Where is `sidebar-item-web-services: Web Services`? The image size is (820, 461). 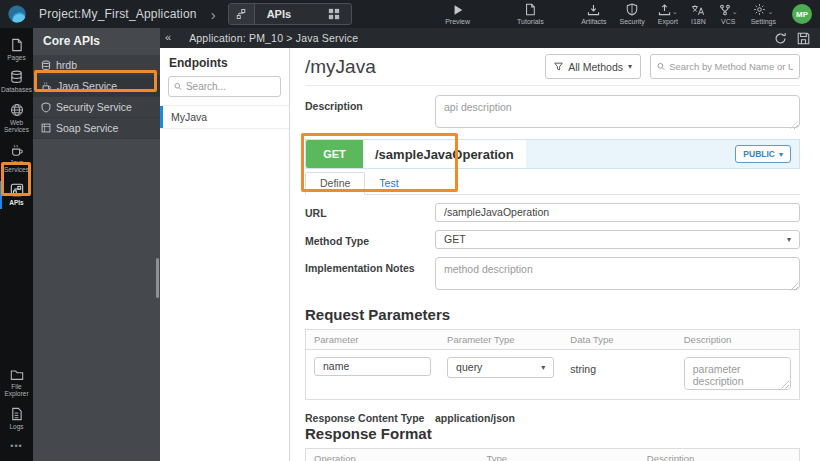 sidebar-item-web-services: Web Services is located at coordinates (16, 119).